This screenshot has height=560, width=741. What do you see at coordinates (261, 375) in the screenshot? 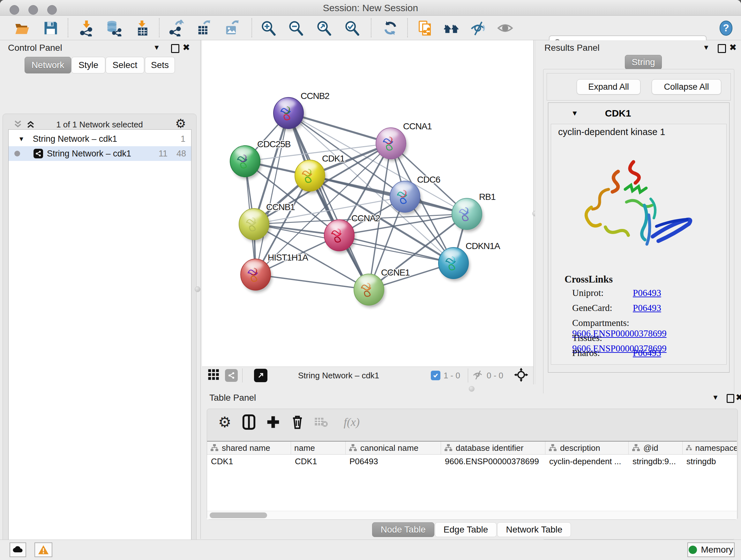
I see `open-in-browser-icon` at bounding box center [261, 375].